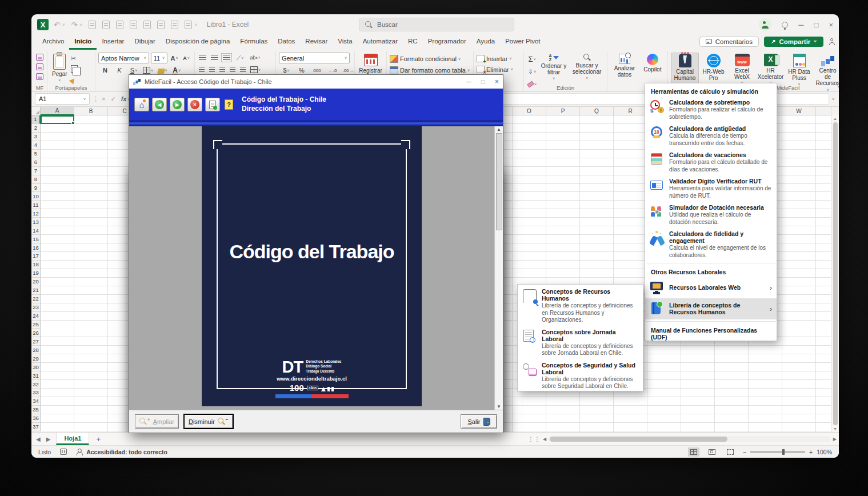  Describe the element at coordinates (499, 407) in the screenshot. I see `dialog-scroll-down-icon: ▼` at that location.